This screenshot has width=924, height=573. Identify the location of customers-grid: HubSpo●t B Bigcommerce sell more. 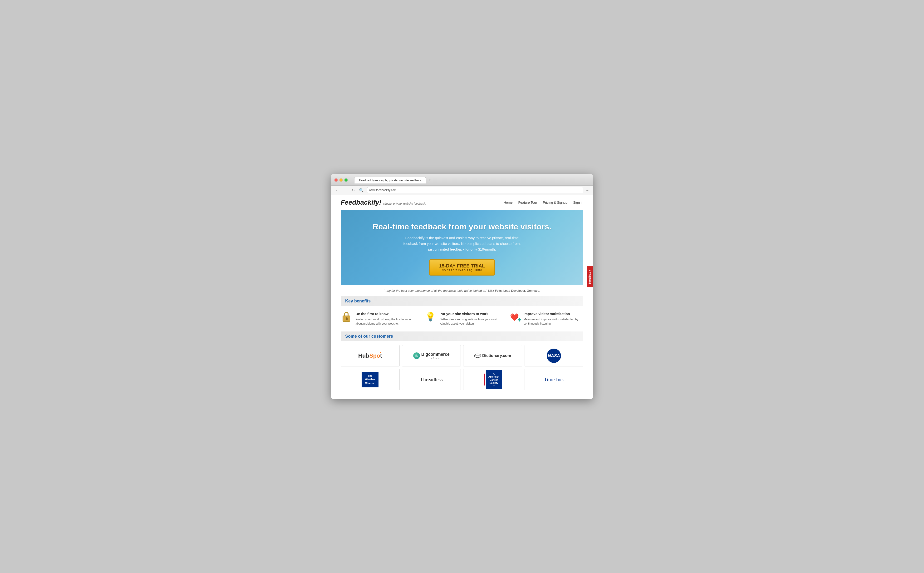
(462, 368).